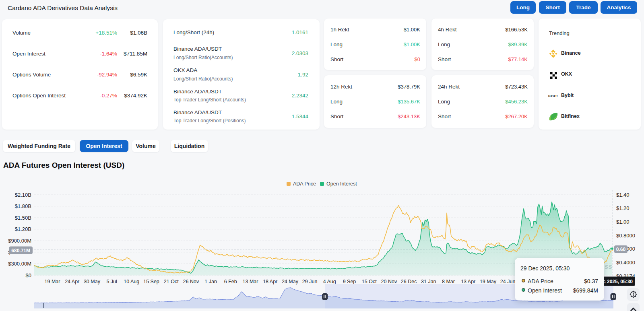 Image resolution: width=644 pixels, height=311 pixels. Describe the element at coordinates (72, 282) in the screenshot. I see `svg-text: 24 Apr` at that location.